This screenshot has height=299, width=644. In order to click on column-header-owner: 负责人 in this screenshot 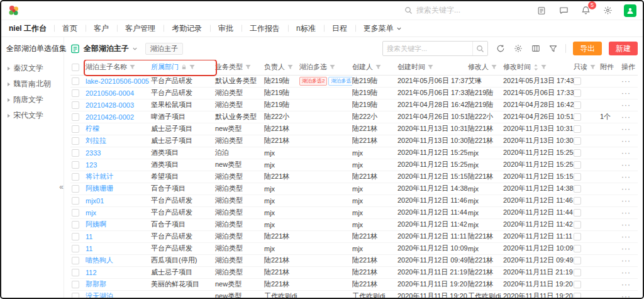, I will do `click(282, 67)`.